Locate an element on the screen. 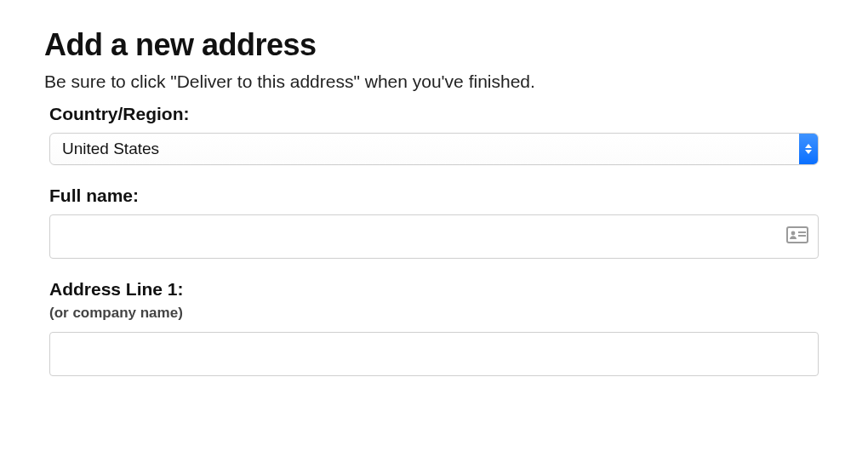 This screenshot has width=868, height=457. country-label: Country/Region: is located at coordinates (434, 114).